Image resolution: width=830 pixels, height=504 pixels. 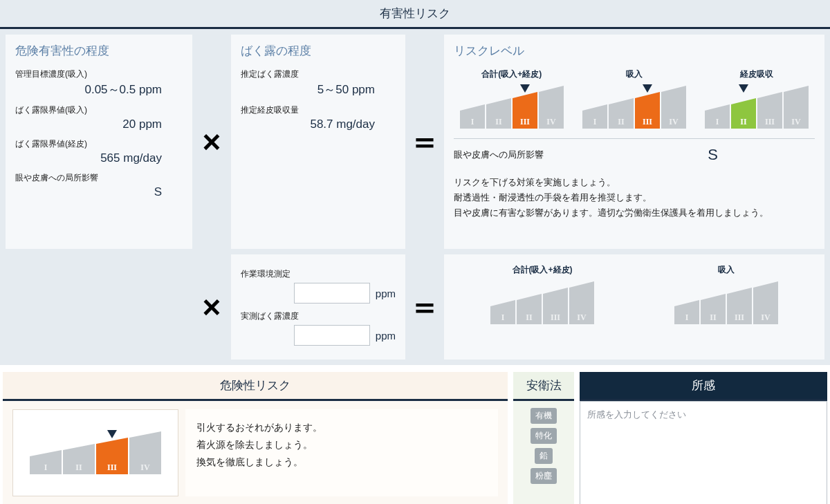 What do you see at coordinates (544, 456) in the screenshot?
I see `law-badge: 鉛` at bounding box center [544, 456].